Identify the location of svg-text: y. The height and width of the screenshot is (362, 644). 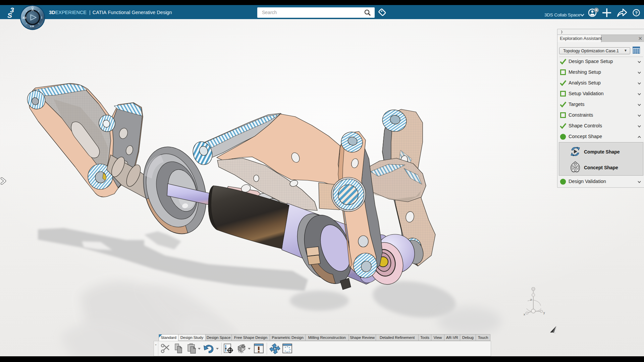
(544, 313).